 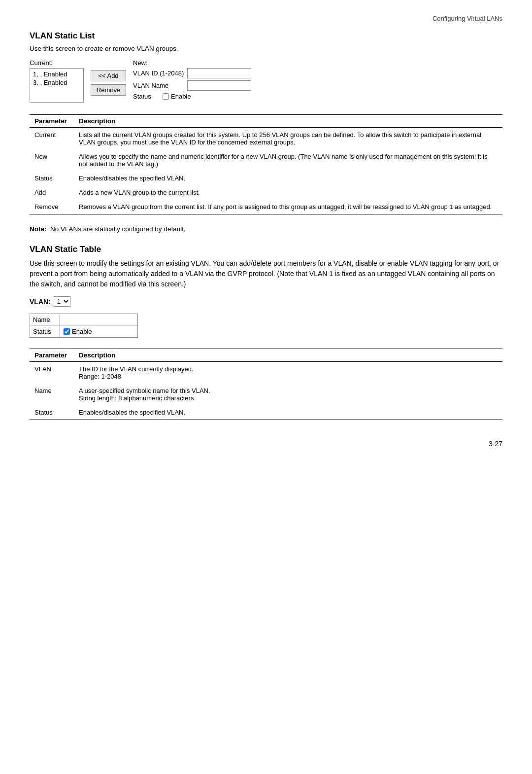 I want to click on add-button: << Add, so click(x=108, y=76).